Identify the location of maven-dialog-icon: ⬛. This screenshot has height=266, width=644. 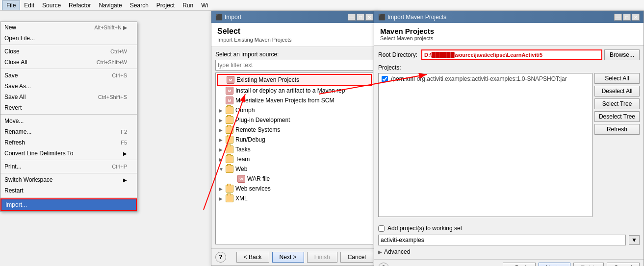
(382, 17).